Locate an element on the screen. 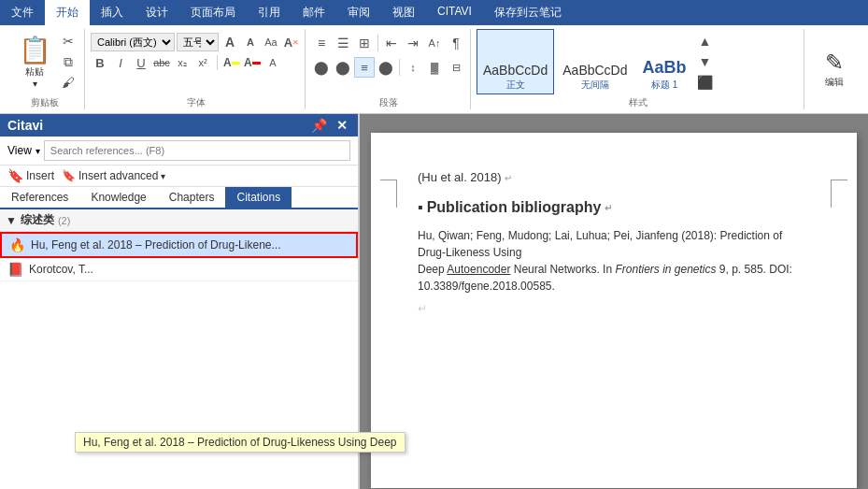 Image resolution: width=868 pixels, height=489 pixels. style-no-spacing: AaBbCcDd 无间隔 is located at coordinates (594, 62).